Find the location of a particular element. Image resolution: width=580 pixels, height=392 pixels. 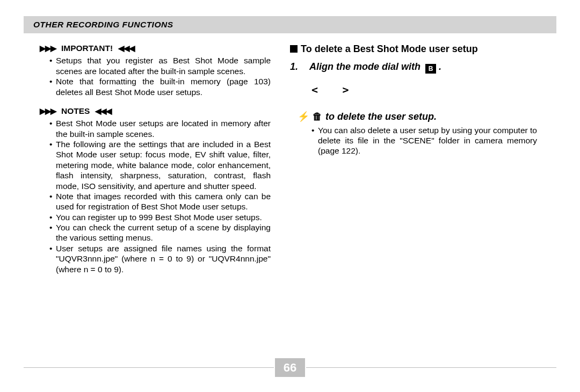

section-header-title: OTHER RECORDING FUNCTIONS is located at coordinates (103, 25).